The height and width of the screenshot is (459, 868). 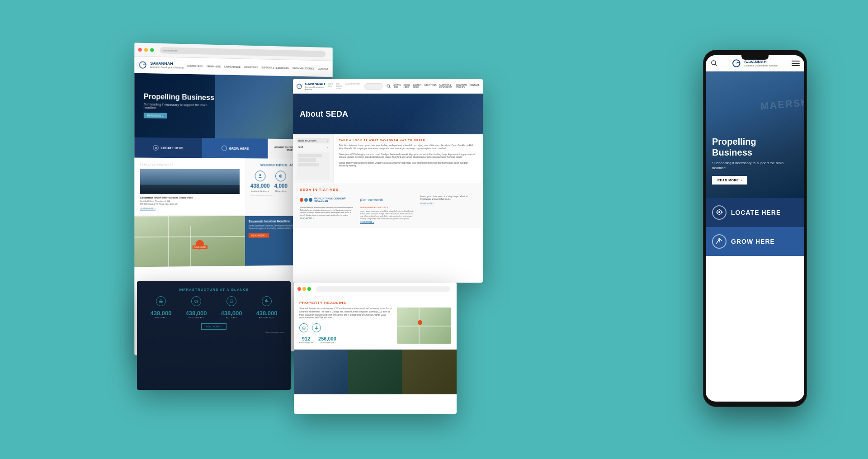 I want to click on map-btn: READ MORE », so click(x=259, y=236).